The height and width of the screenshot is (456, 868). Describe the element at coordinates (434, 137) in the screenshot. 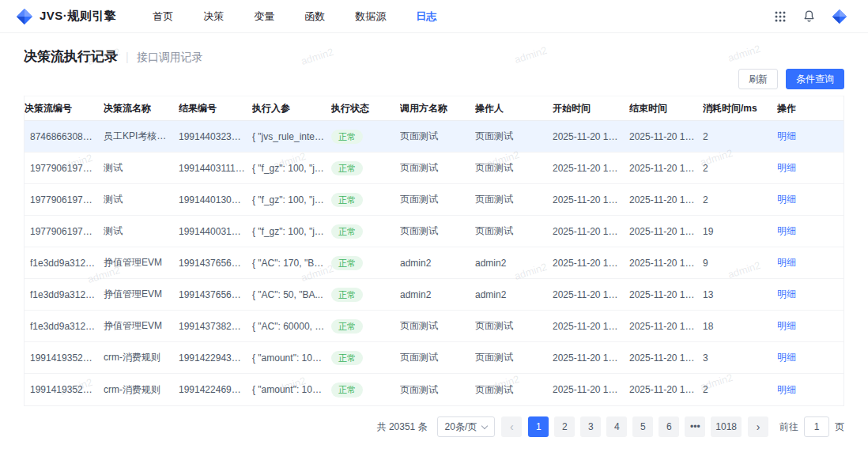

I see `table-row: 874686630877630... 员工KPI考核示例 19914403237…` at that location.